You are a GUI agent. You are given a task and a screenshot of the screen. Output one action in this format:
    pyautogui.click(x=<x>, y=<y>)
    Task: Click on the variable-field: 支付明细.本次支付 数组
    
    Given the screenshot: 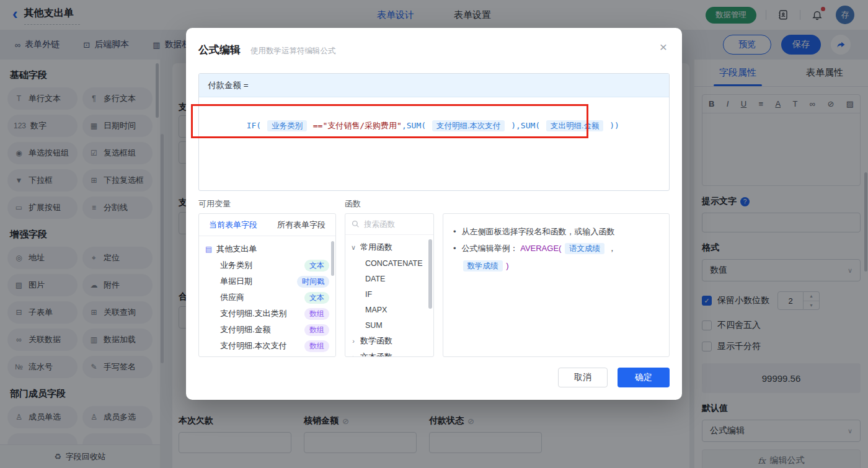 What is the action you would take?
    pyautogui.click(x=270, y=346)
    